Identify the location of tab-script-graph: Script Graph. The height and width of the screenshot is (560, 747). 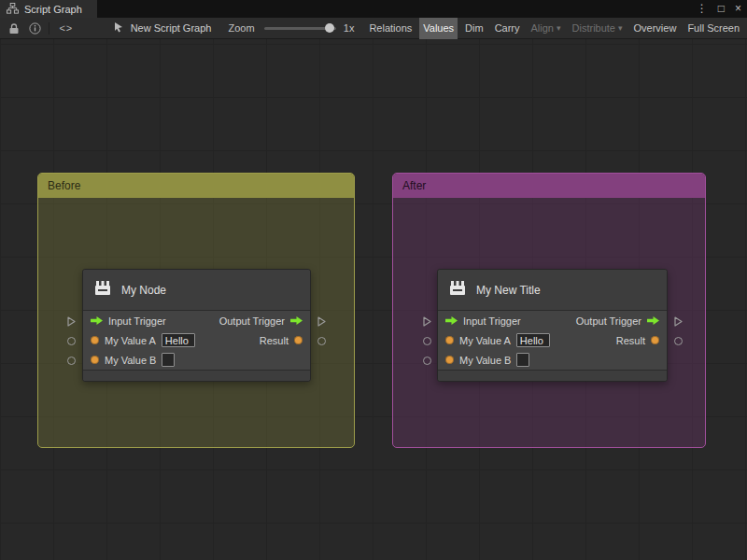
(49, 9).